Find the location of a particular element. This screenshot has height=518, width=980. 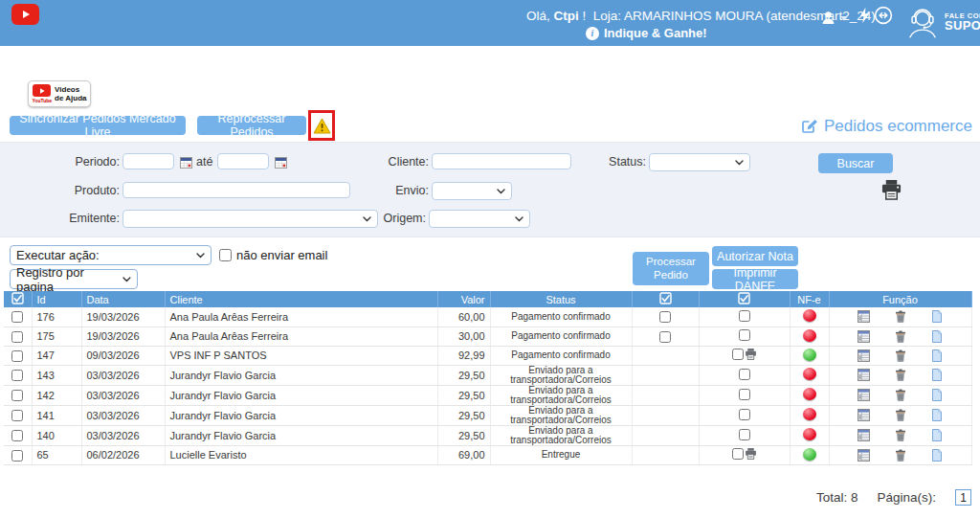

videos-ajuda-button: YouTube Videos de Ajuda is located at coordinates (59, 94).